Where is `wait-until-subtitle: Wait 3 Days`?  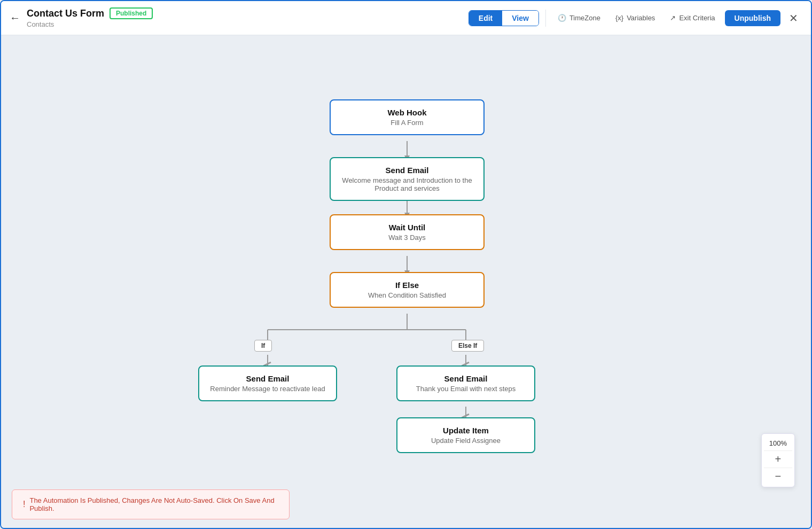
wait-until-subtitle: Wait 3 Days is located at coordinates (407, 237).